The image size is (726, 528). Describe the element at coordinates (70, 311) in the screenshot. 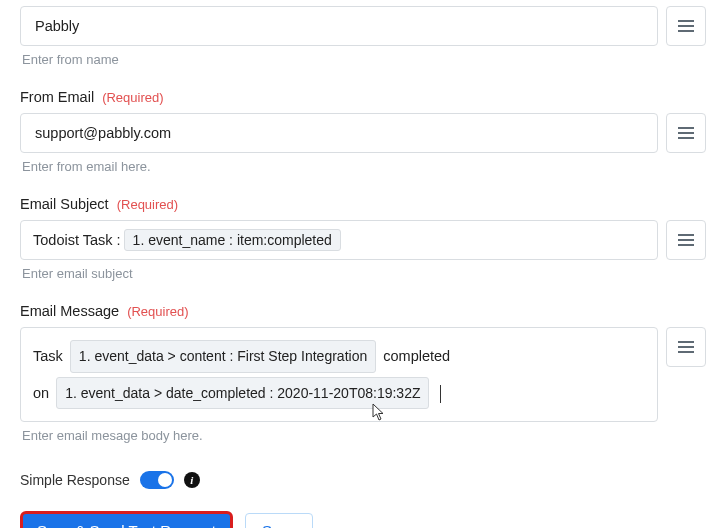

I see `email-message-label-text: Email Message` at that location.